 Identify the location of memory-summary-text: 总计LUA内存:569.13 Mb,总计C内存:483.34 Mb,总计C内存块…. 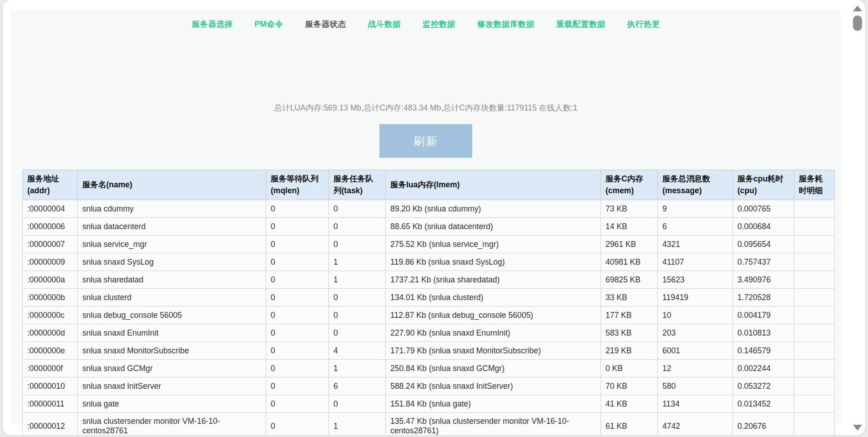
(426, 108).